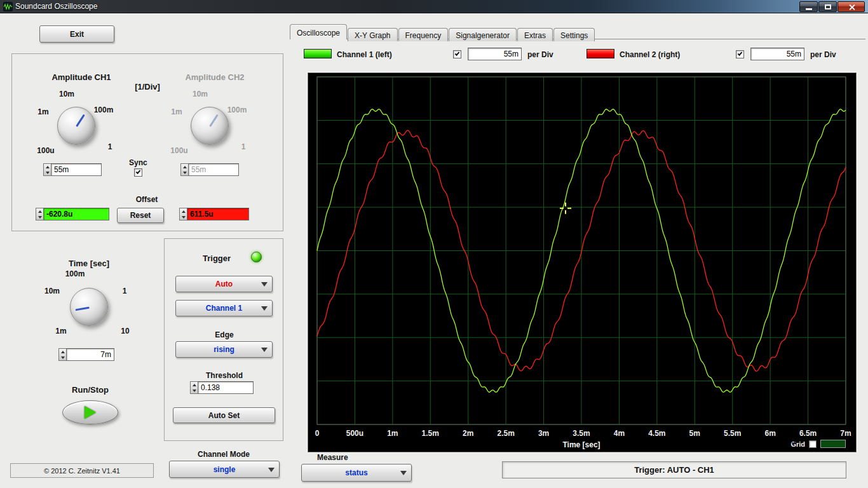  What do you see at coordinates (827, 6) in the screenshot?
I see `maximize-button` at bounding box center [827, 6].